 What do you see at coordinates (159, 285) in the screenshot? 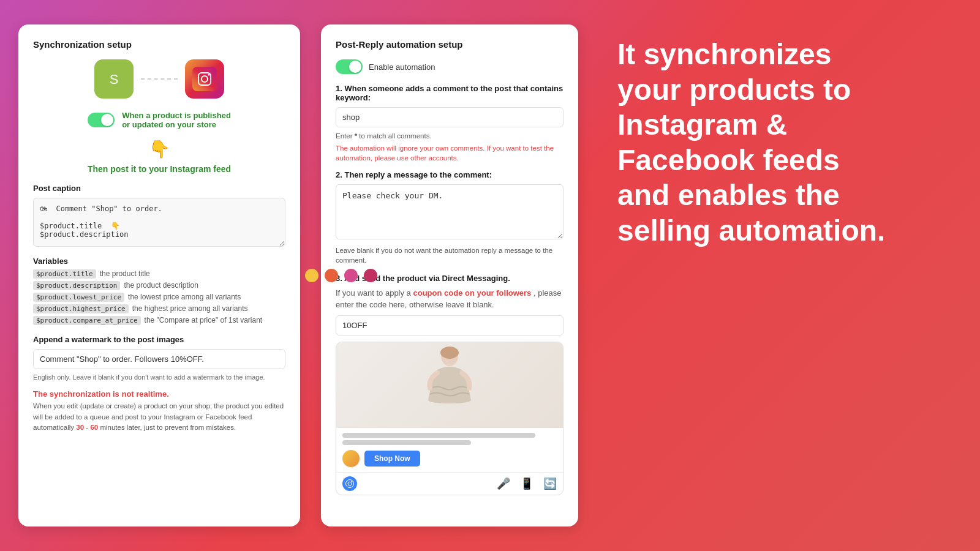
I see `var-row-2: $product.description the product descrip…` at bounding box center [159, 285].